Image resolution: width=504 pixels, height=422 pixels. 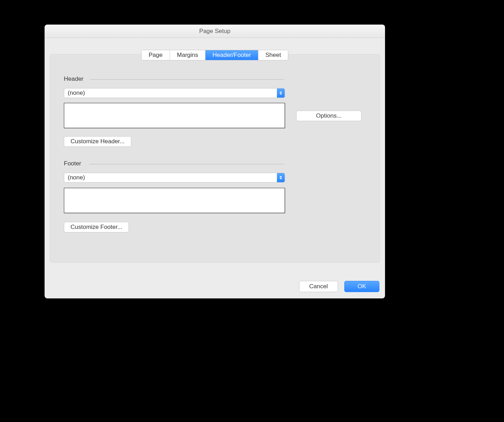 I want to click on tab-page: Page, so click(x=156, y=55).